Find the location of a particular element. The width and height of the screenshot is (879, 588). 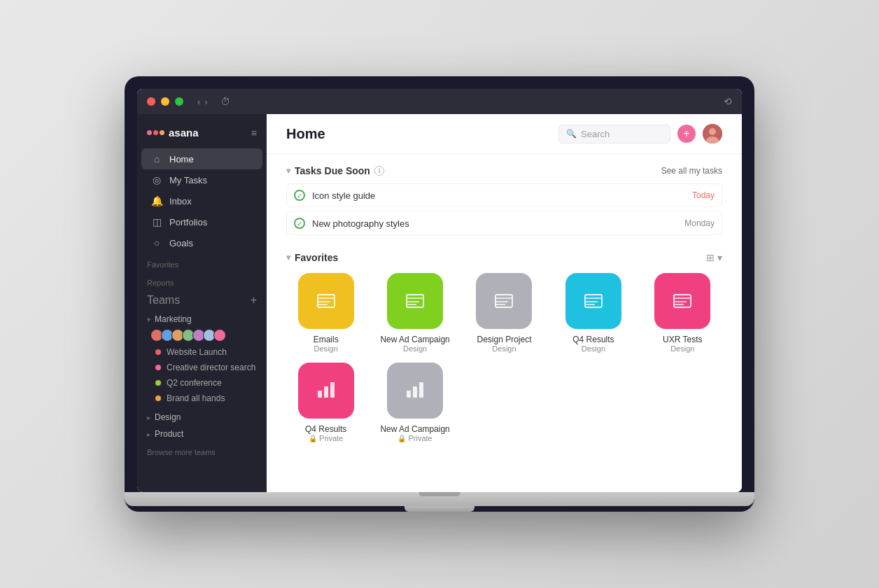

task-item-1: ✓ New photography styles Monday is located at coordinates (504, 223).